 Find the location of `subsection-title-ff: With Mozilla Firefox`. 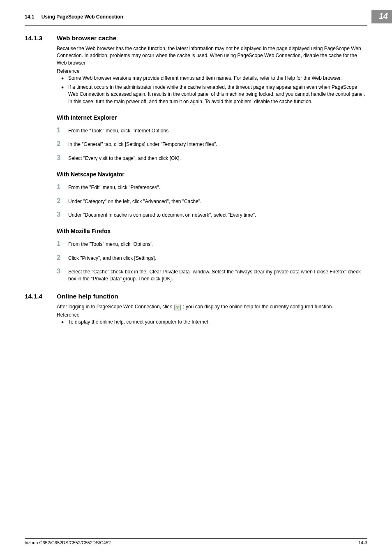

subsection-title-ff: With Mozilla Firefox is located at coordinates (212, 231).